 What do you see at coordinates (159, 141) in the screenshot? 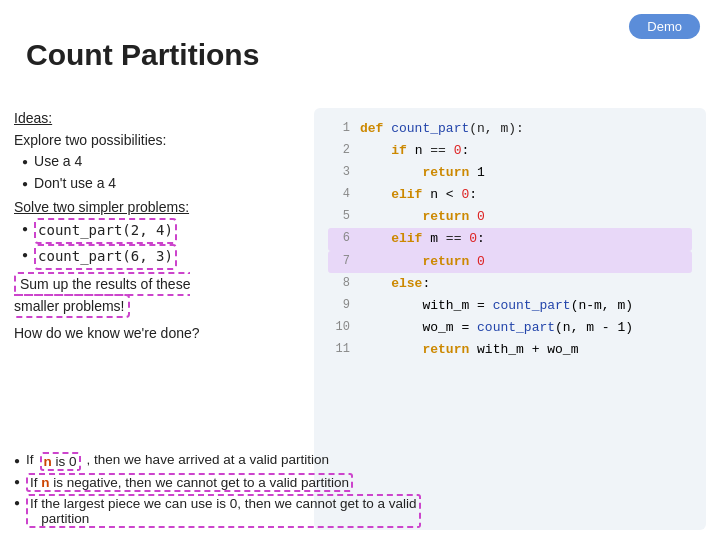
I see `explore-line: Explore two possibilities:` at bounding box center [159, 141].